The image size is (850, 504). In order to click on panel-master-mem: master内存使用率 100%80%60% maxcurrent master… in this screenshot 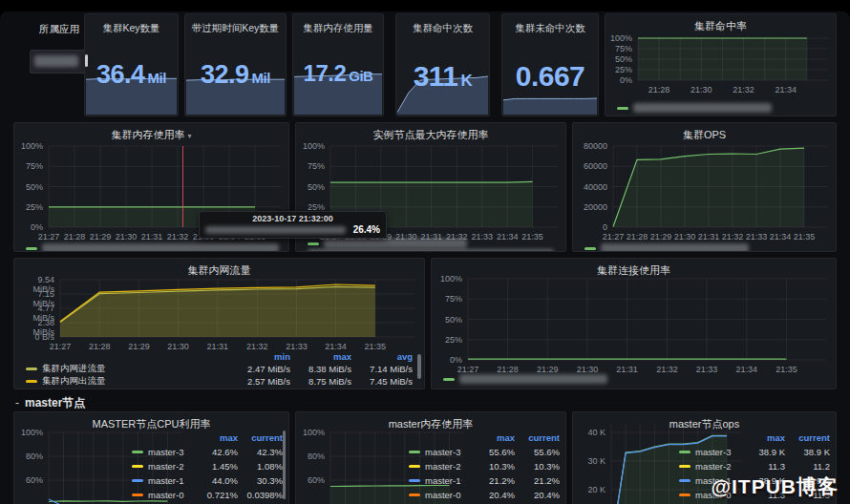, I will do `click(431, 458)`.